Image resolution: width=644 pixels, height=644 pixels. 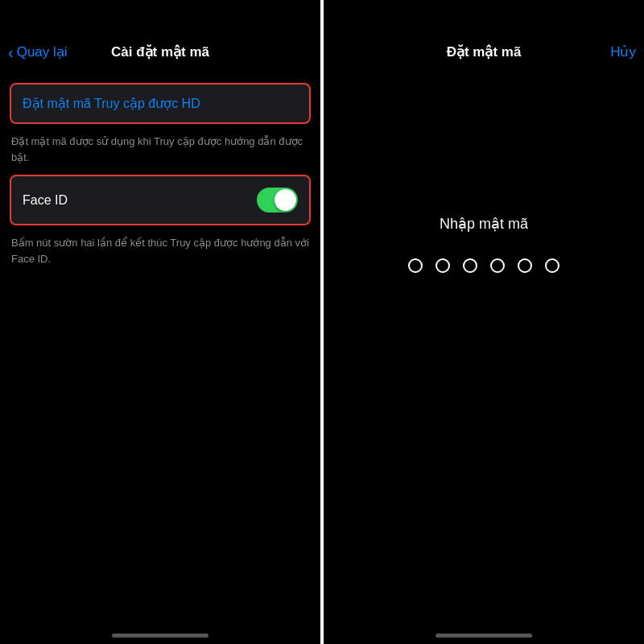 I want to click on home-indicator-right, so click(x=484, y=636).